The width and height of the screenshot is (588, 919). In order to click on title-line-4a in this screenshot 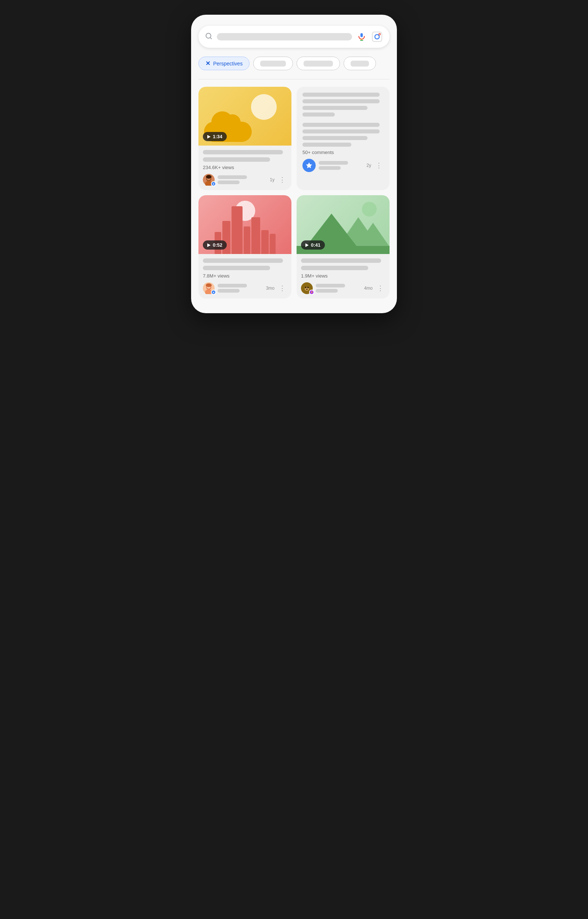, I will do `click(341, 260)`.